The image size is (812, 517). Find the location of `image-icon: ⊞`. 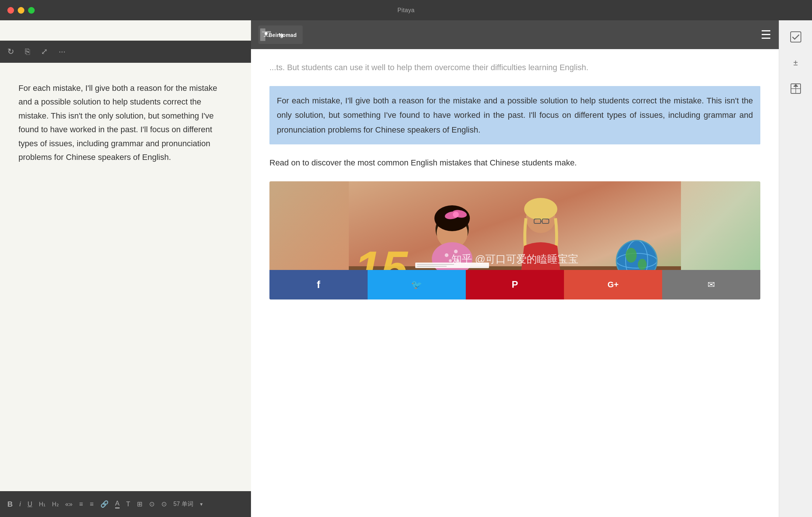

image-icon: ⊞ is located at coordinates (140, 504).